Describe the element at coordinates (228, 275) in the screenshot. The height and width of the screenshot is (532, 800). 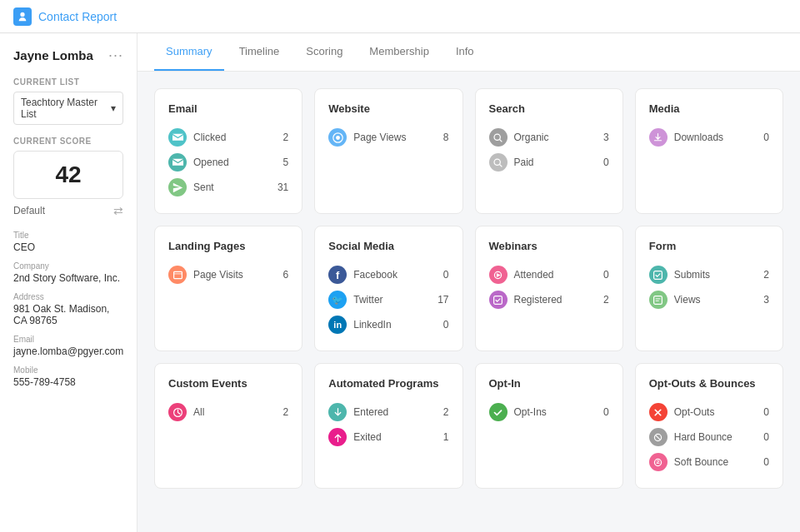
I see `card-row: Page Visits 6` at that location.